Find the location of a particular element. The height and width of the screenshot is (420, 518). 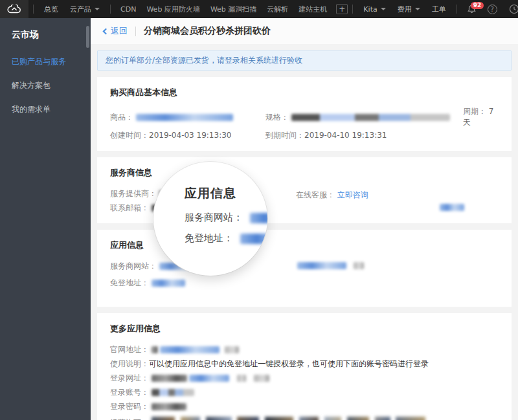

cloud-logo-icon is located at coordinates (14, 9).